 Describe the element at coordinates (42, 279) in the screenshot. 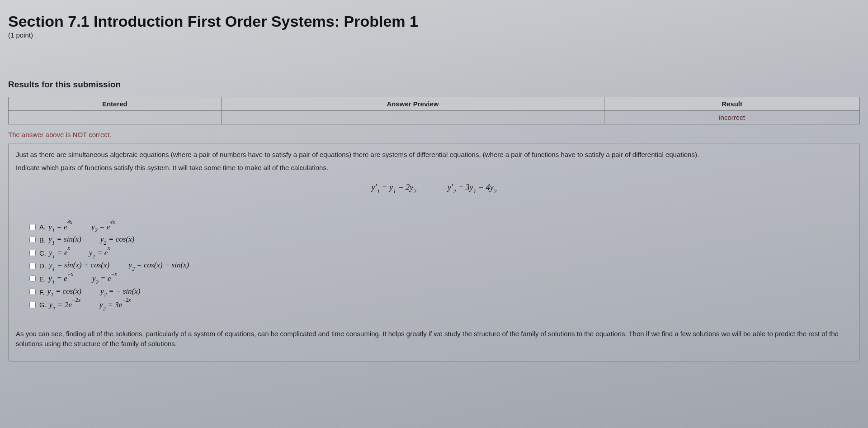

I see `option-letter: E.` at that location.